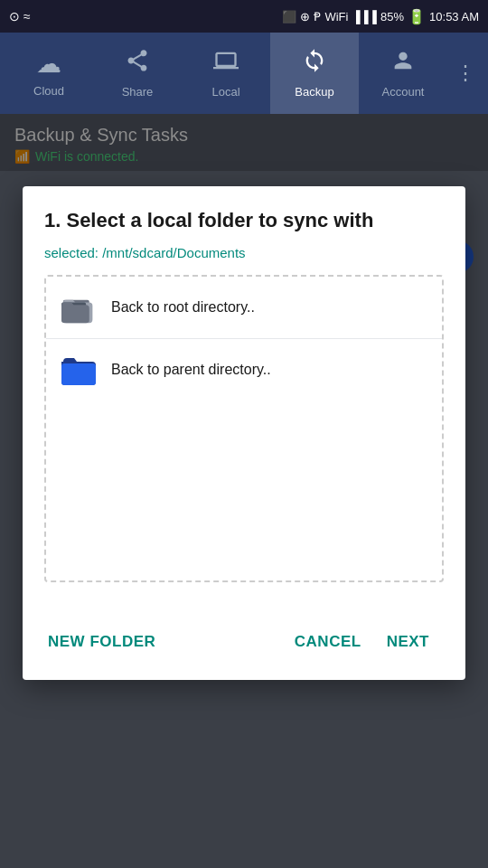  Describe the element at coordinates (226, 63) in the screenshot. I see `local-icon` at that location.